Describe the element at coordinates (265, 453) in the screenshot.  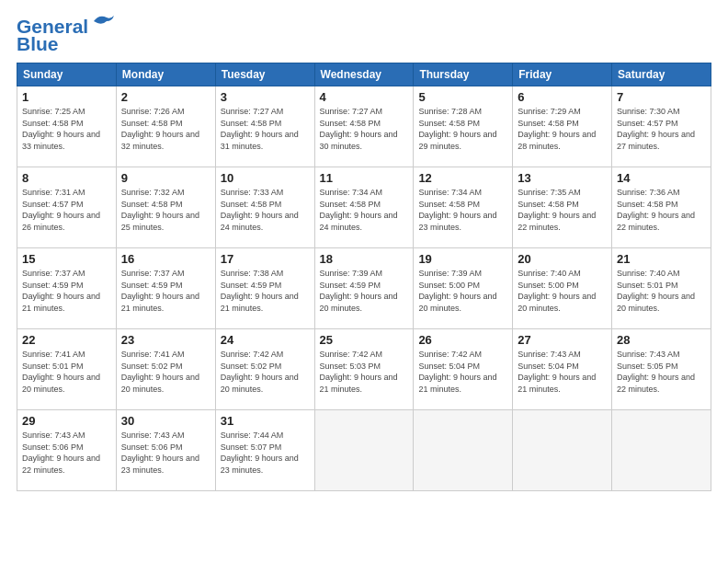
I see `cell-info: Sunrise: 7:44 AM Sunset: 5:07 PM Dayligh…` at that location.